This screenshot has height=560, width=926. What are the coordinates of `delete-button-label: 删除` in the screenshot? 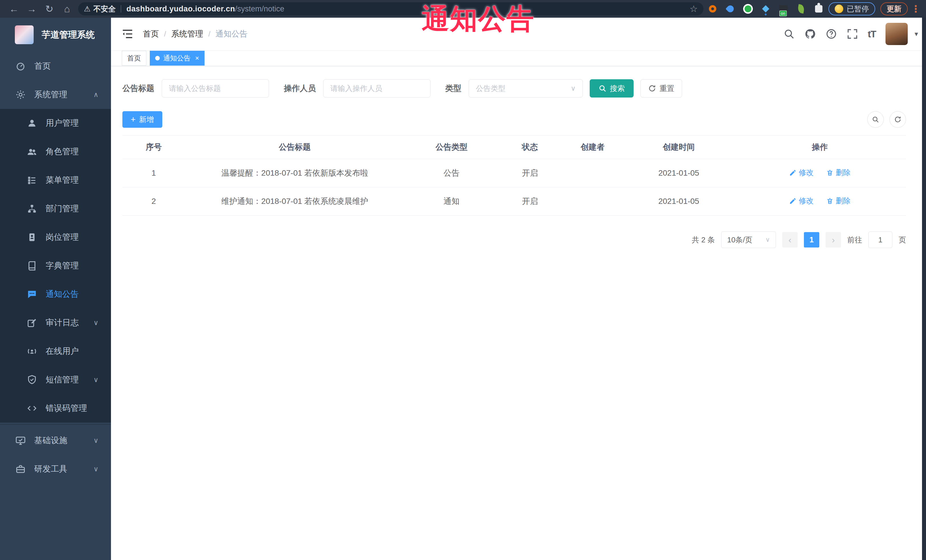 It's located at (843, 201).